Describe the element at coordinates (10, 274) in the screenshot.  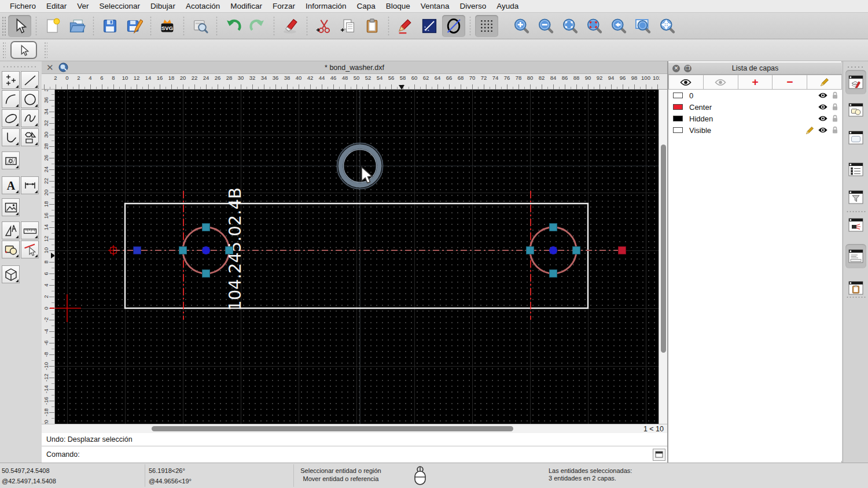
I see `tool-cube-button` at that location.